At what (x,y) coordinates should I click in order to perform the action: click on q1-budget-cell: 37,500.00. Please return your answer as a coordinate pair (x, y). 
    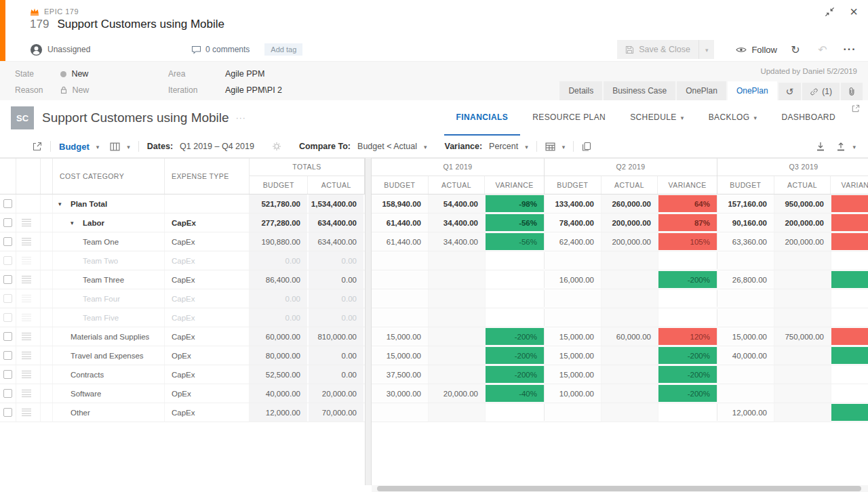
    Looking at the image, I should click on (400, 374).